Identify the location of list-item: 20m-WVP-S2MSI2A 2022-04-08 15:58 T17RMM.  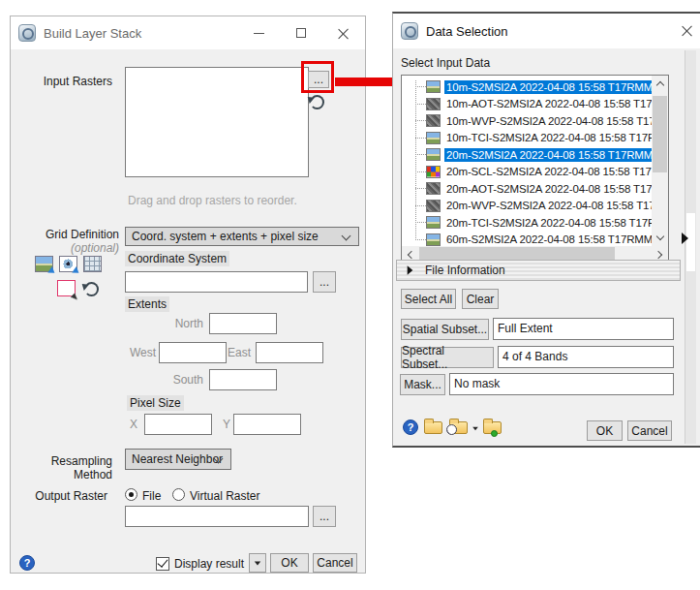
(527, 206).